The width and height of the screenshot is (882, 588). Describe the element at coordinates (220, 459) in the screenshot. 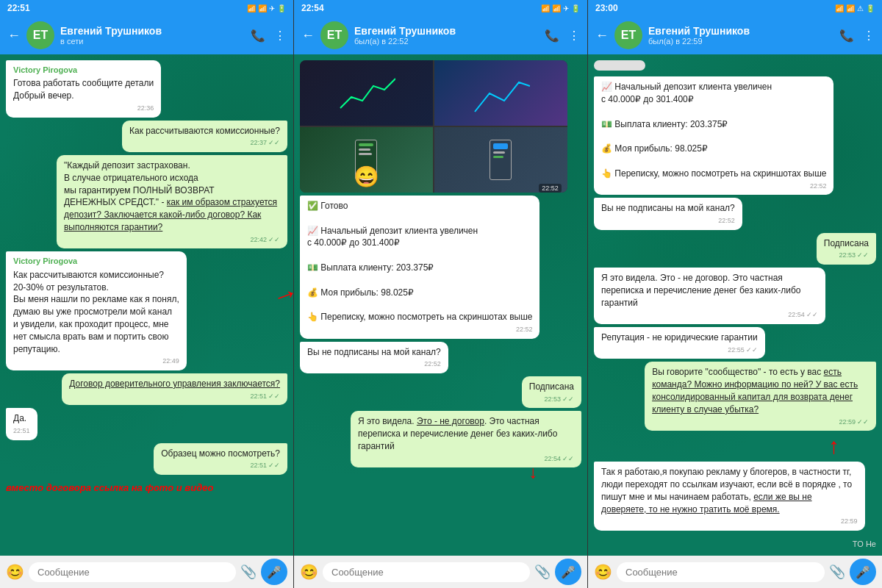

I see `message-7: Образец можно посмотреть? 22:51 ✓✓` at that location.